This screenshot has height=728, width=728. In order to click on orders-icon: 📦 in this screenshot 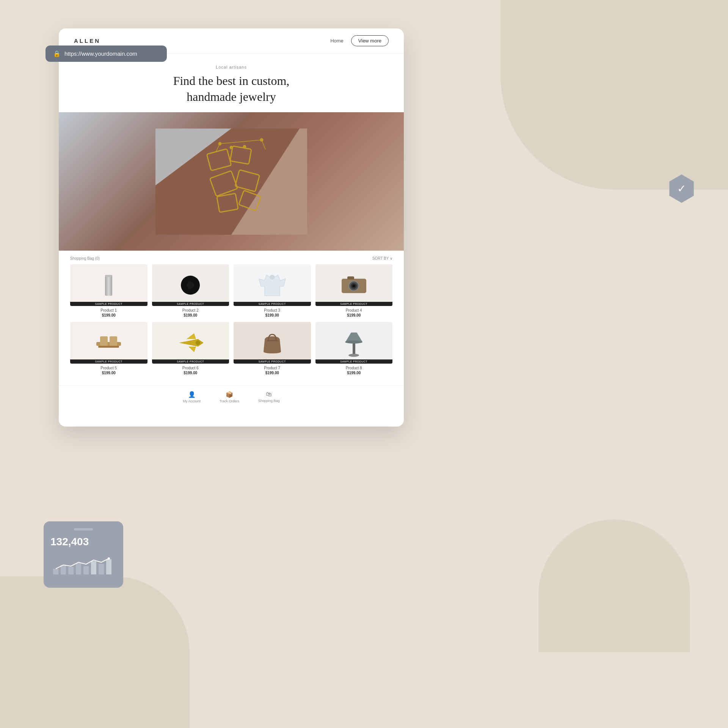, I will do `click(229, 394)`.